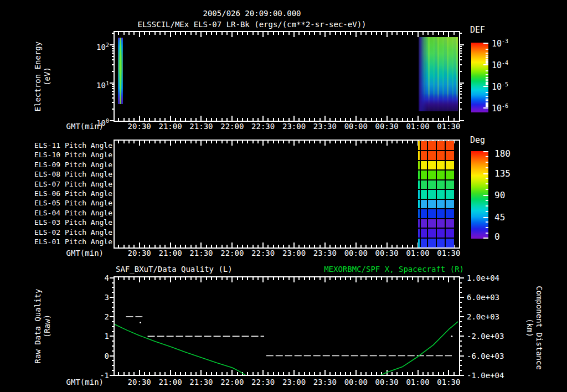  Describe the element at coordinates (485, 375) in the screenshot. I see `distance-tick-label: -1.0e+04` at that location.